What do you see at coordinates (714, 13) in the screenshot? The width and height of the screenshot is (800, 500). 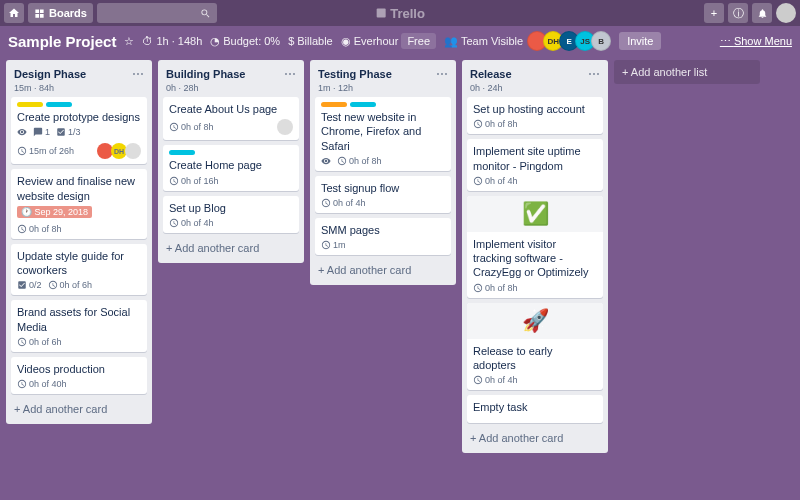 I see `plus-icon: +` at bounding box center [714, 13].